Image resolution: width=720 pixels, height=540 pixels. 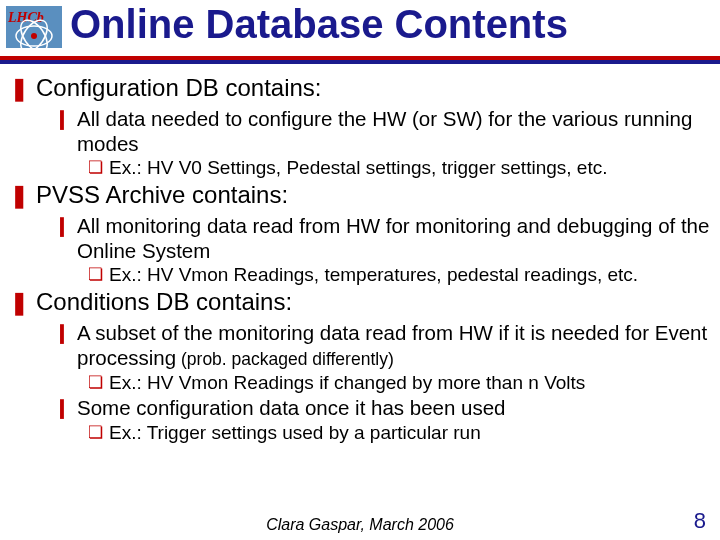 What do you see at coordinates (164, 302) in the screenshot?
I see `heading-text: Conditions DB contains:` at bounding box center [164, 302].